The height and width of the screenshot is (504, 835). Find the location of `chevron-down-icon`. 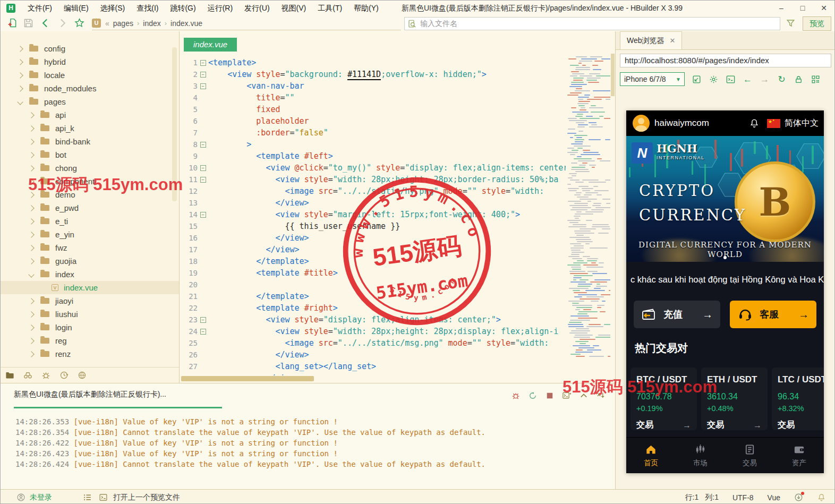

chevron-down-icon is located at coordinates (31, 274).